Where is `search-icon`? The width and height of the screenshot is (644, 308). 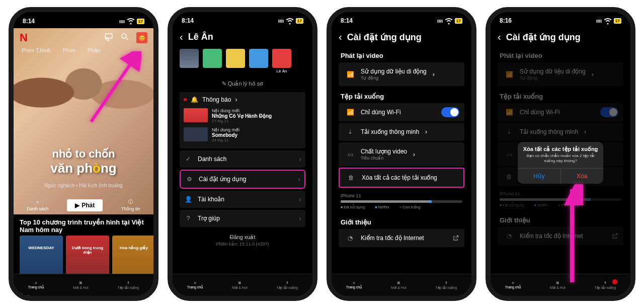
search-icon is located at coordinates (125, 38).